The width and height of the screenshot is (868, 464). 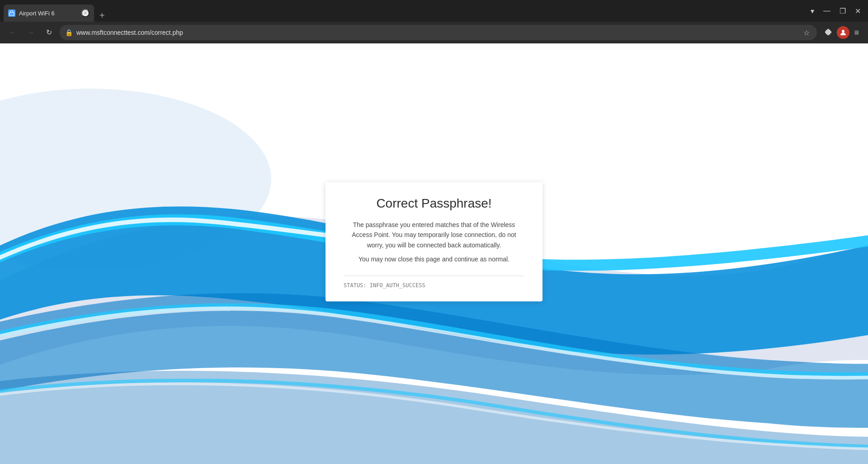 I want to click on tab-close-button: ✕, so click(x=85, y=13).